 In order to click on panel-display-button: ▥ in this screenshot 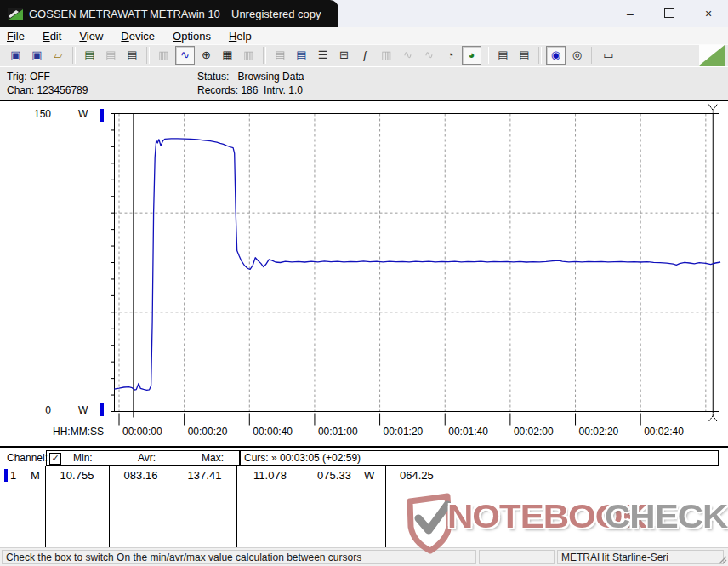, I will do `click(386, 55)`.